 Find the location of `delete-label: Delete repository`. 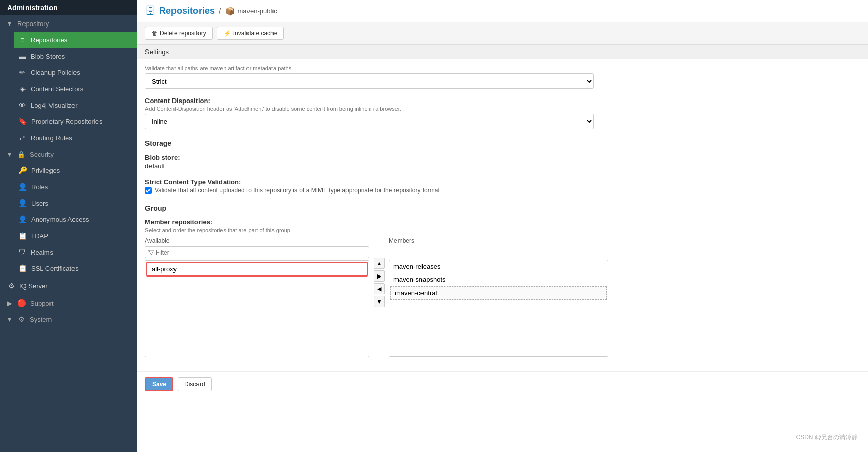

delete-label: Delete repository is located at coordinates (183, 33).